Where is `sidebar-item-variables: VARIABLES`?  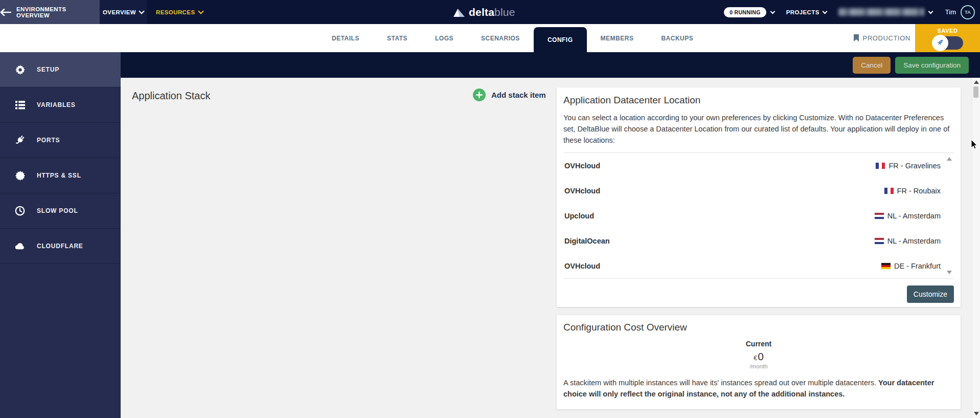
sidebar-item-variables: VARIABLES is located at coordinates (60, 105).